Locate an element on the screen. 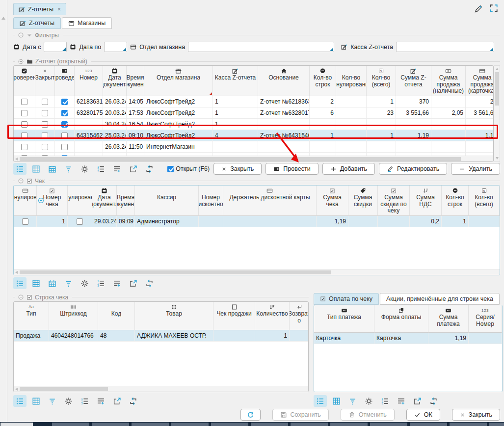 The width and height of the screenshot is (504, 426). column-header: 123Номер is located at coordinates (89, 81).